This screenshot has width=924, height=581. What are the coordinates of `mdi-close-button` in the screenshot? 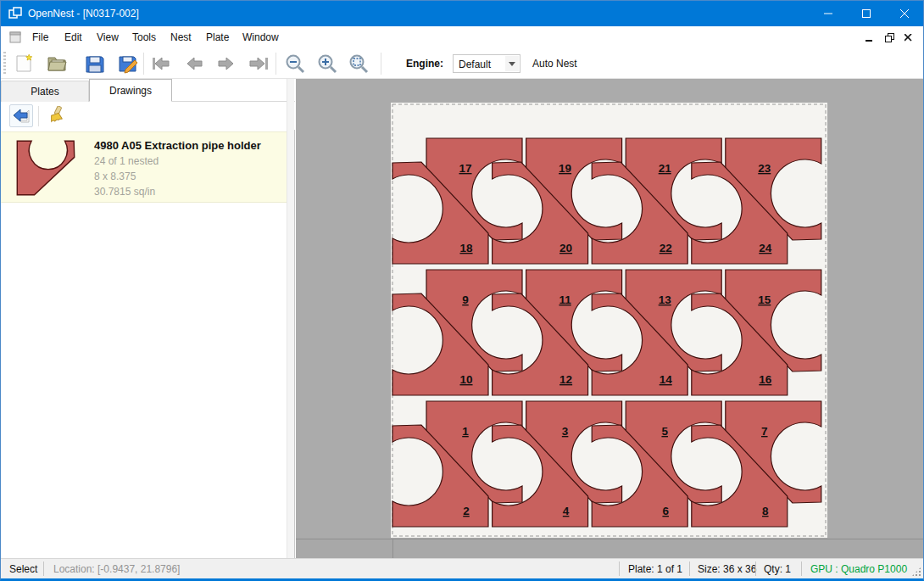 It's located at (908, 37).